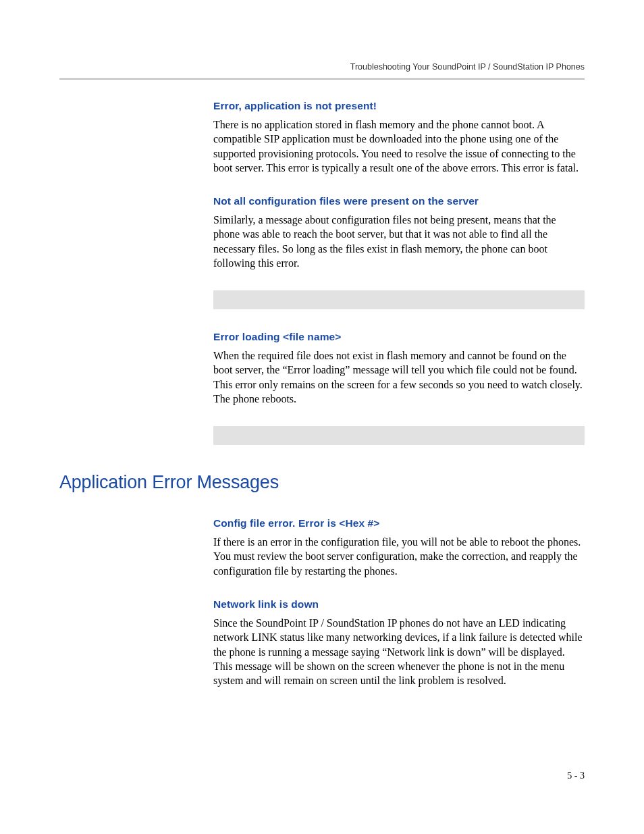  Describe the element at coordinates (399, 106) in the screenshot. I see `subheading-error-app-not-present: Error, application is not present!` at that location.